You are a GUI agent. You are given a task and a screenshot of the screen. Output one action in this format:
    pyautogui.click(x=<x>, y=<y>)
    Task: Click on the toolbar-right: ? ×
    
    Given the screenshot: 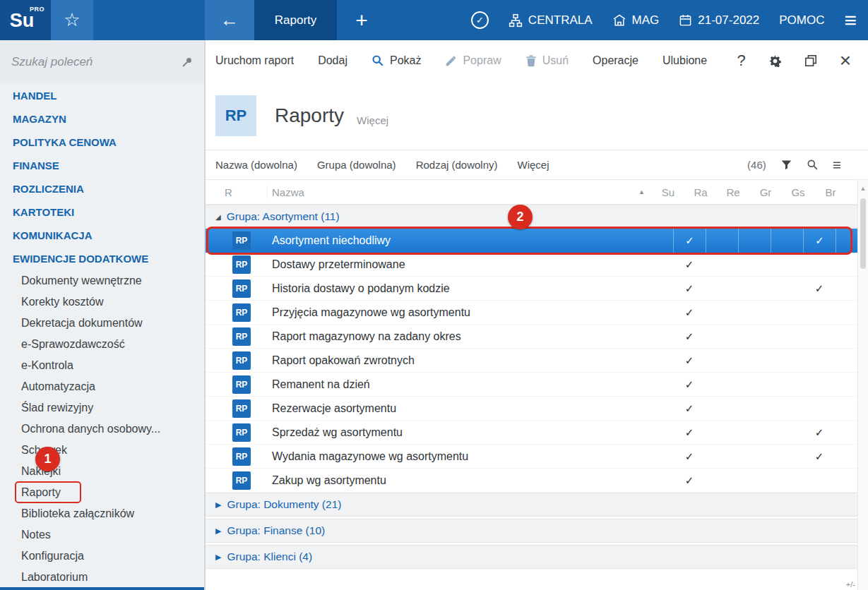 What is the action you would take?
    pyautogui.click(x=797, y=61)
    